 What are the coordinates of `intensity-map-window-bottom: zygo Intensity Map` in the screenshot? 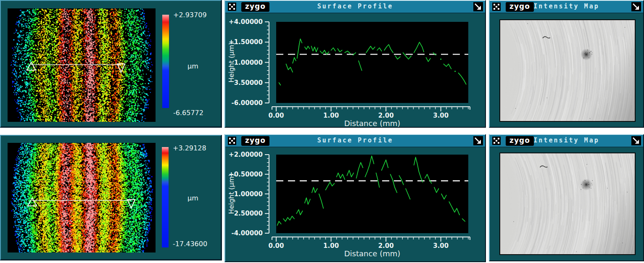 It's located at (567, 197).